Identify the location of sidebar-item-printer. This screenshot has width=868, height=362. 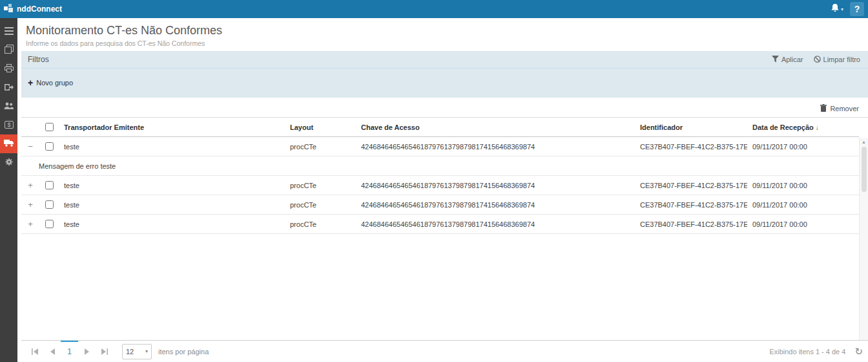
(9, 69).